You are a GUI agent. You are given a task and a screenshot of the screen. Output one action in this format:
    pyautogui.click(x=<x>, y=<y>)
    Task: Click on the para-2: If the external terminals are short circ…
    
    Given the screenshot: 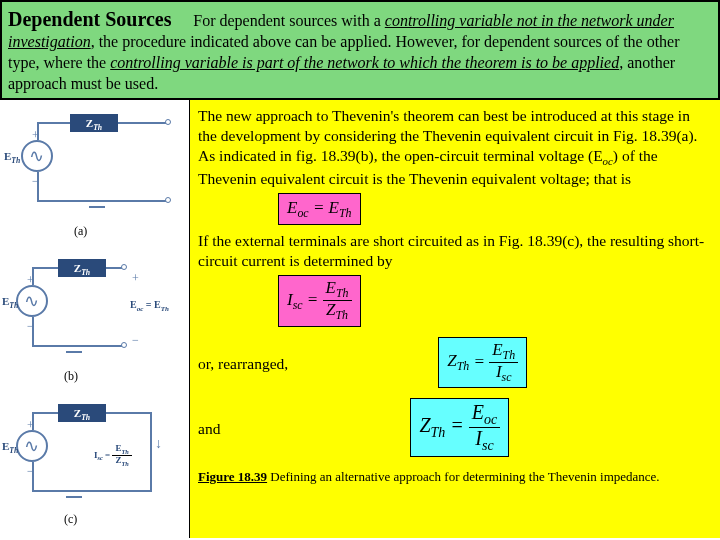 What is the action you would take?
    pyautogui.click(x=455, y=251)
    